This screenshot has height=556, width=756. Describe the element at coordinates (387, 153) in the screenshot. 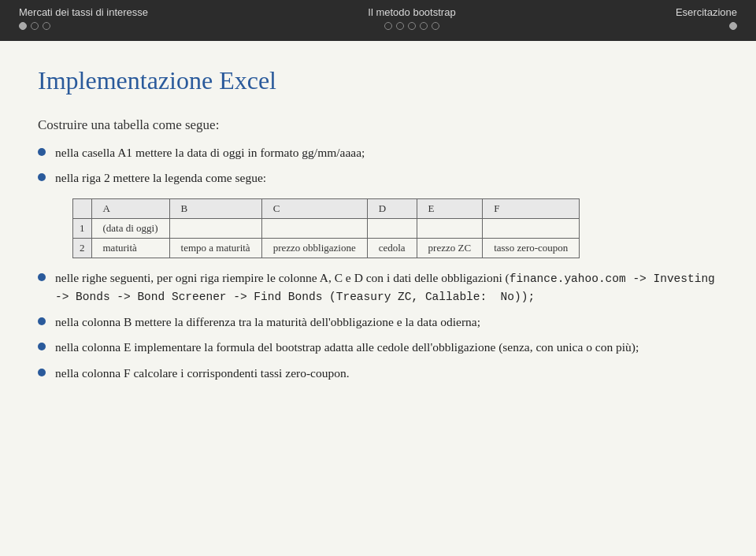

I see `bullet-text-1: nella casella A1 mettere la data di oggi…` at that location.